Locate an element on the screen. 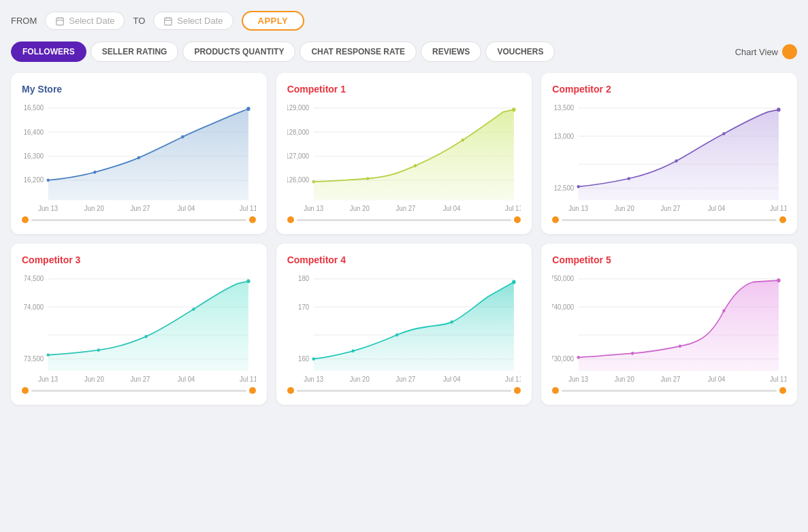 This screenshot has height=532, width=808. svg-text: 13,500 is located at coordinates (564, 107).